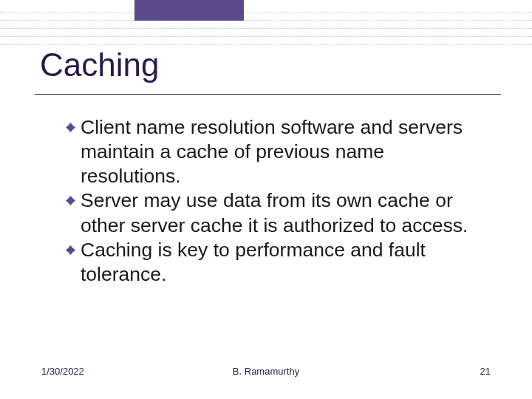  Describe the element at coordinates (266, 371) in the screenshot. I see `footer-author: B. Ramamurthy` at that location.